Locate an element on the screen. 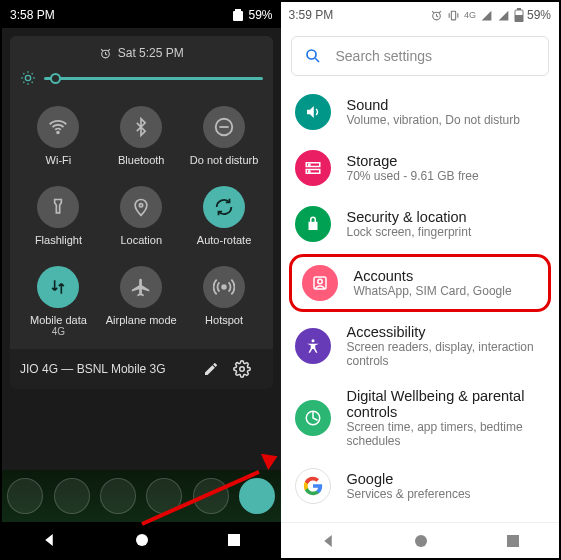  home-dock-background is located at coordinates (142, 496).